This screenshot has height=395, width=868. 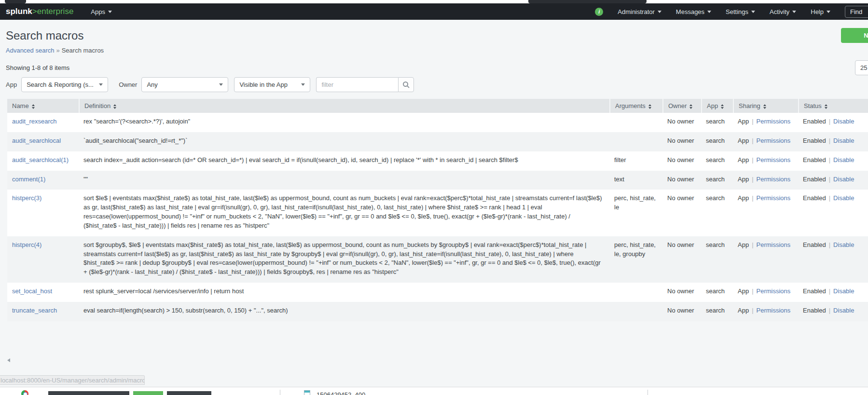 I want to click on macro-name-link: comment(1), so click(x=29, y=179).